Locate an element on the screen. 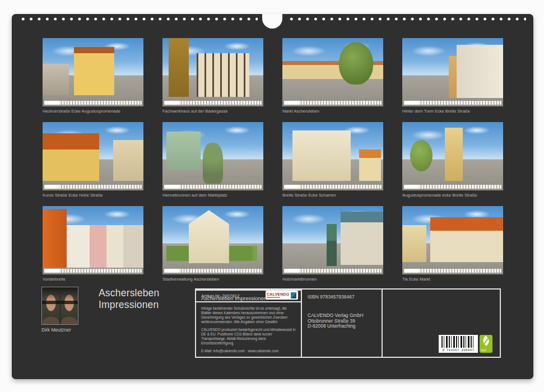 The height and width of the screenshot is (392, 544). thumbnail-caption: Holzmarktbrunnen is located at coordinates (333, 279).